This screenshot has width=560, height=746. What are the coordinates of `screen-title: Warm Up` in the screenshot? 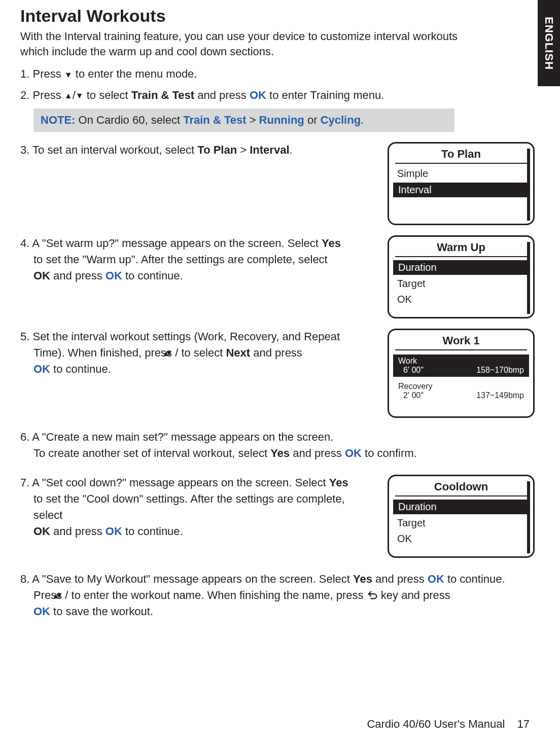 It's located at (461, 247).